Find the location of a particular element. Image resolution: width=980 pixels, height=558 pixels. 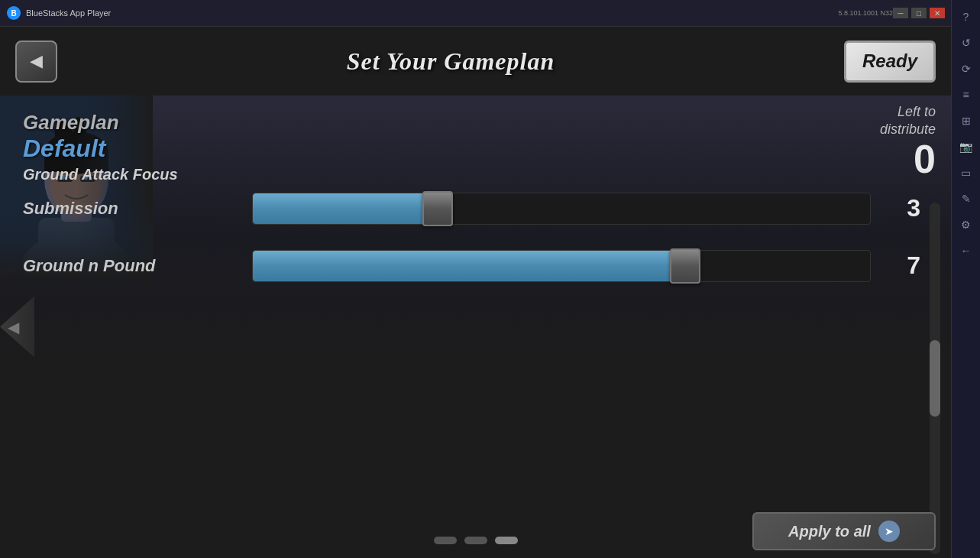

menu-icon: ≡ is located at coordinates (966, 95).